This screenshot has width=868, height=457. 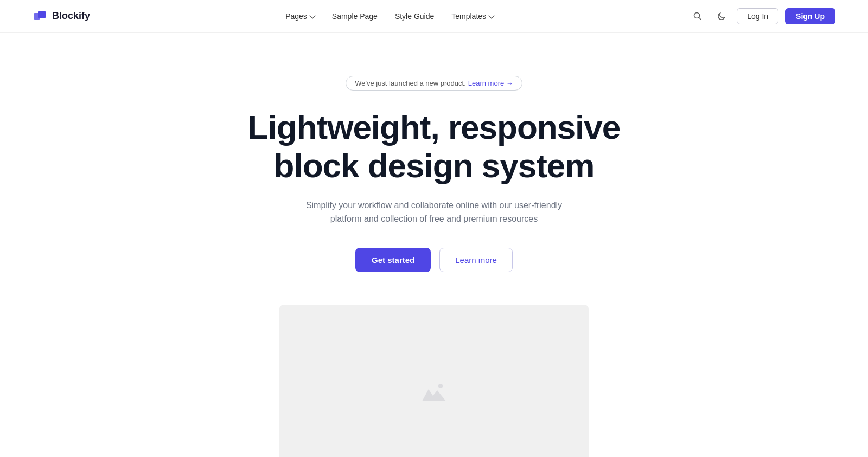 I want to click on get-started-button: Get started, so click(x=393, y=260).